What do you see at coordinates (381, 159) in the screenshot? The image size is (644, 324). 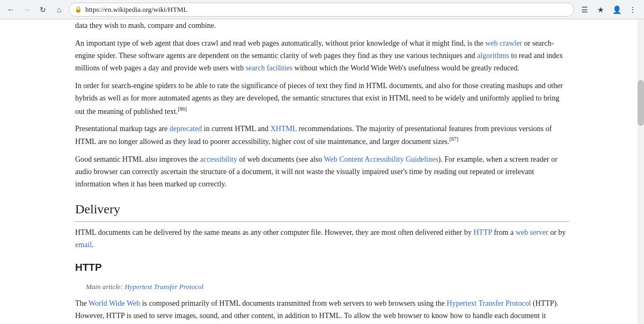 I see `wcag-link: Web Content Accessibility Guidelines` at bounding box center [381, 159].